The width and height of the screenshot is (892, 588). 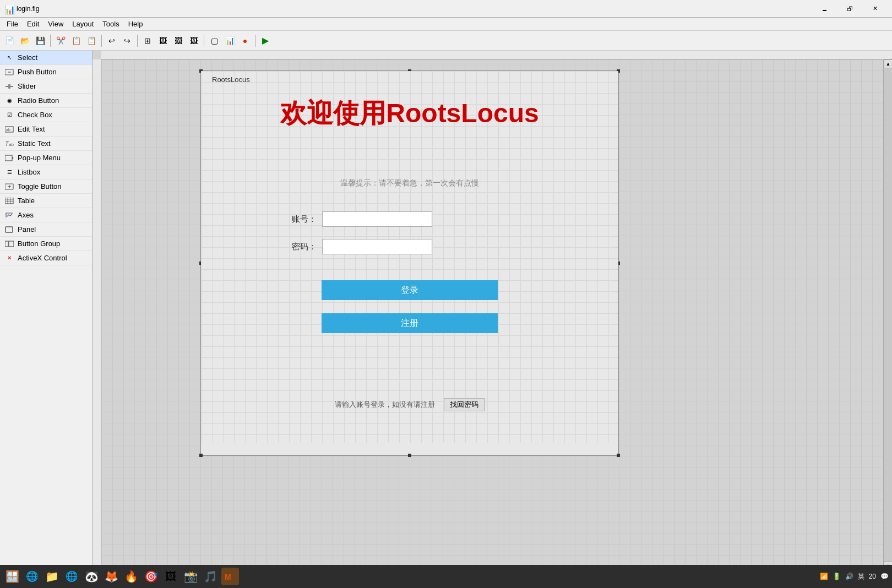 I want to click on minimize-button: 🗕, so click(x=824, y=9).